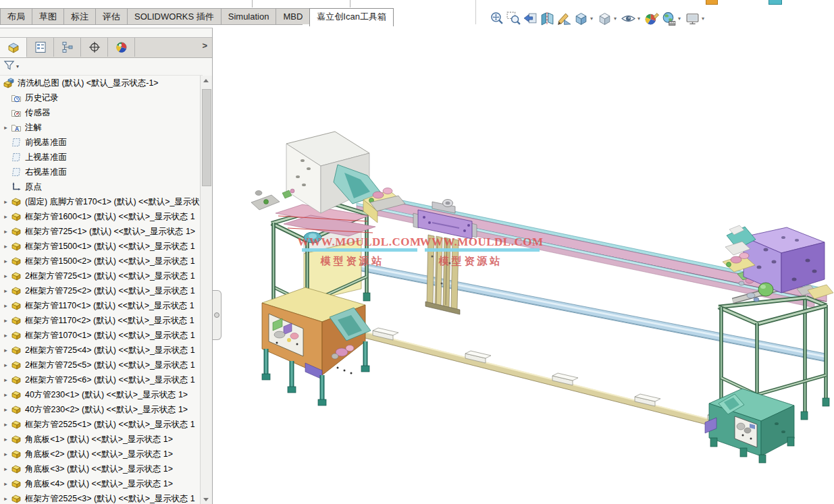 Image resolution: width=834 pixels, height=504 pixels. What do you see at coordinates (100, 157) in the screenshot?
I see `tree-item: 上视基准面` at bounding box center [100, 157].